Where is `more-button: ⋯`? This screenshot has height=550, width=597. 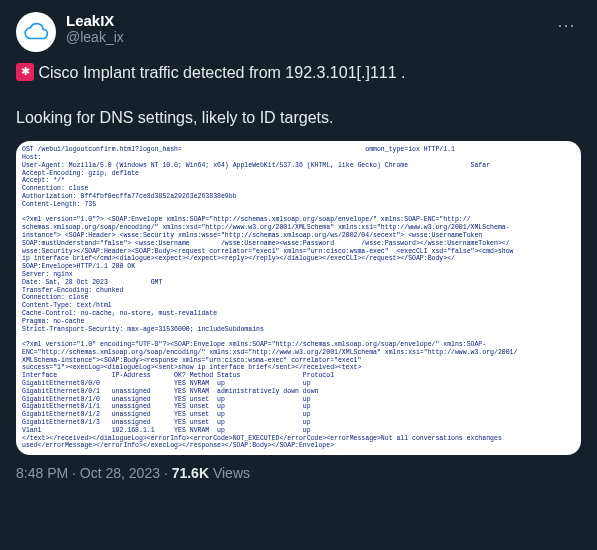 more-button: ⋯ is located at coordinates (566, 25).